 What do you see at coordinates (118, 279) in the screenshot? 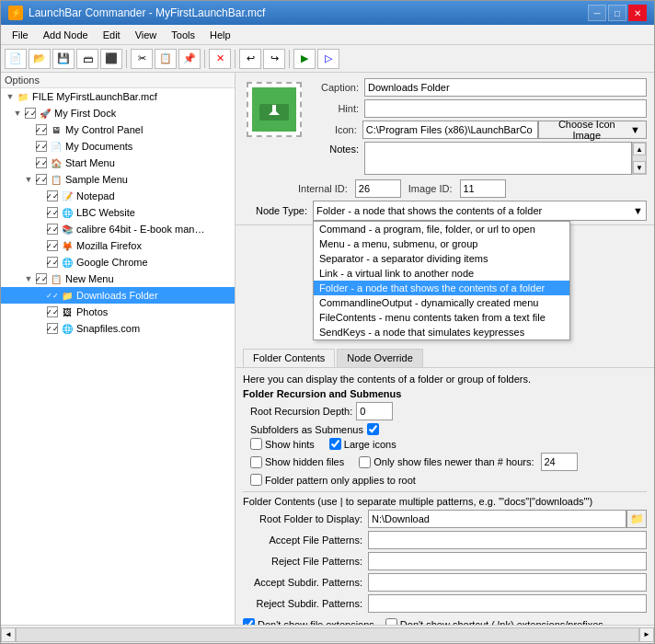
I see `tree-item-11: ▼ ✓ 📋 New Menu` at bounding box center [118, 279].